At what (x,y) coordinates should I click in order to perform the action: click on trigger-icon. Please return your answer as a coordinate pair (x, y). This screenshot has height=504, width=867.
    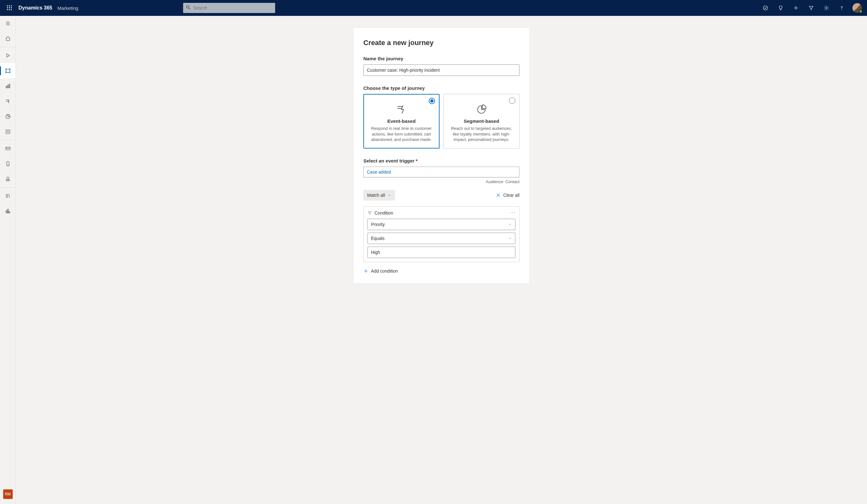
    Looking at the image, I should click on (8, 101).